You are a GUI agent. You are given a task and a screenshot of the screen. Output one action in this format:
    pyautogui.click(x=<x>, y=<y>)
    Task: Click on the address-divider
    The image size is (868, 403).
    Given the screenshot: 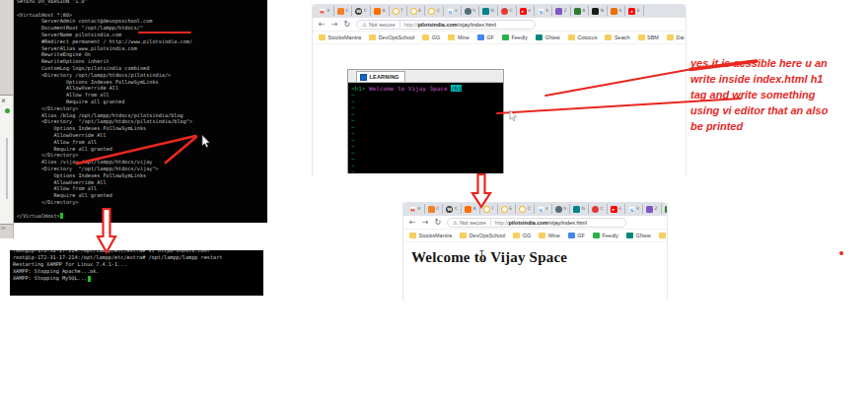 What is the action you would take?
    pyautogui.click(x=400, y=24)
    